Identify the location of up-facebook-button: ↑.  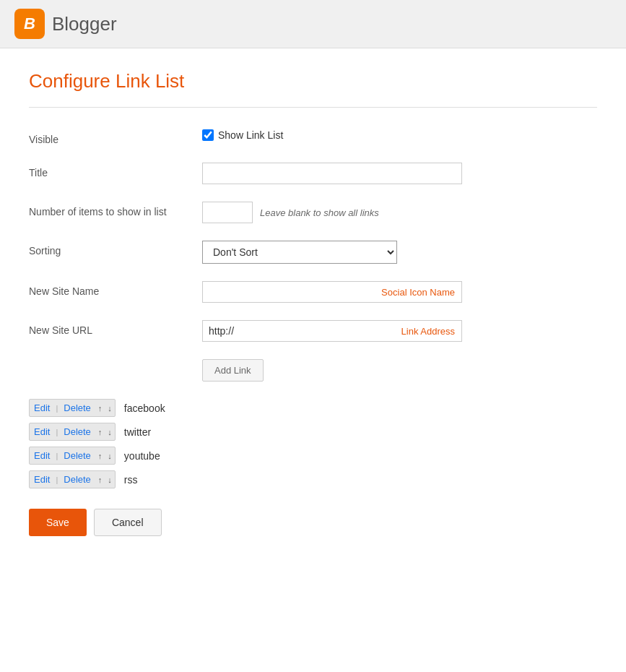
(100, 408).